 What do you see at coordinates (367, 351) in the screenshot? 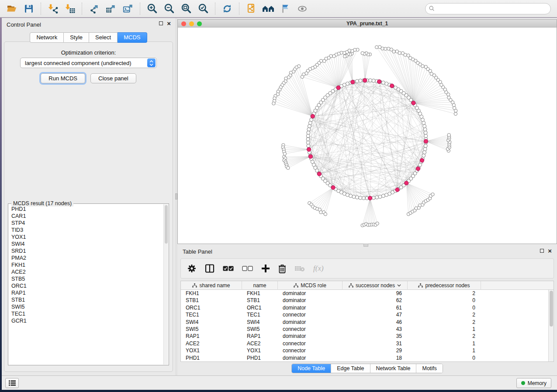
I see `table-row: YOX1YOX1connector291` at bounding box center [367, 351].